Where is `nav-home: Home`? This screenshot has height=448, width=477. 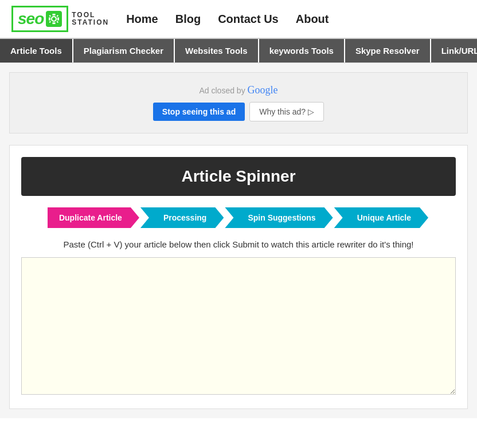 nav-home: Home is located at coordinates (142, 19).